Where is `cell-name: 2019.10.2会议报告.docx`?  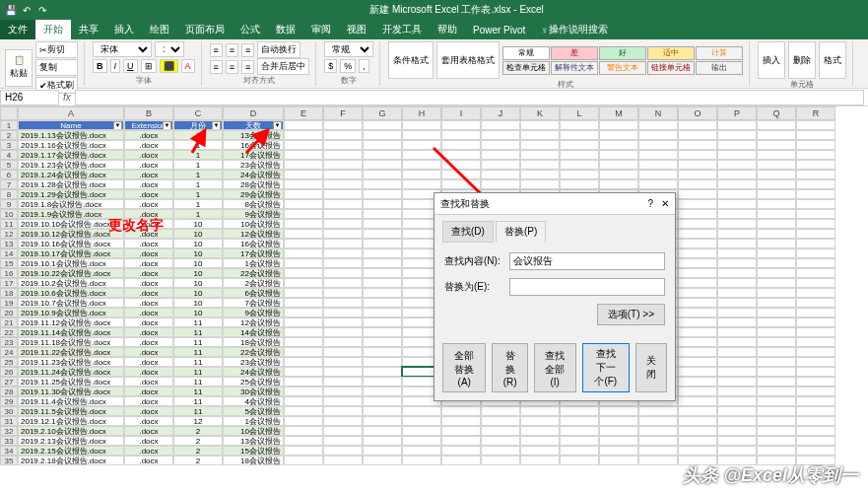 cell-name: 2019.10.2会议报告.docx is located at coordinates (71, 283).